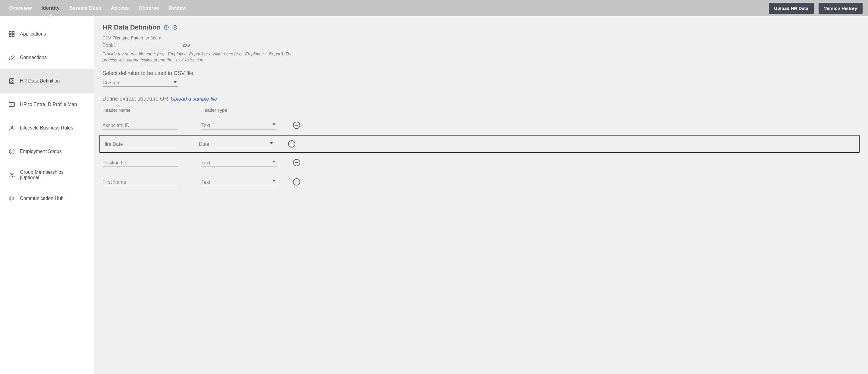  I want to click on page-title: HR Data Definition, so click(131, 28).